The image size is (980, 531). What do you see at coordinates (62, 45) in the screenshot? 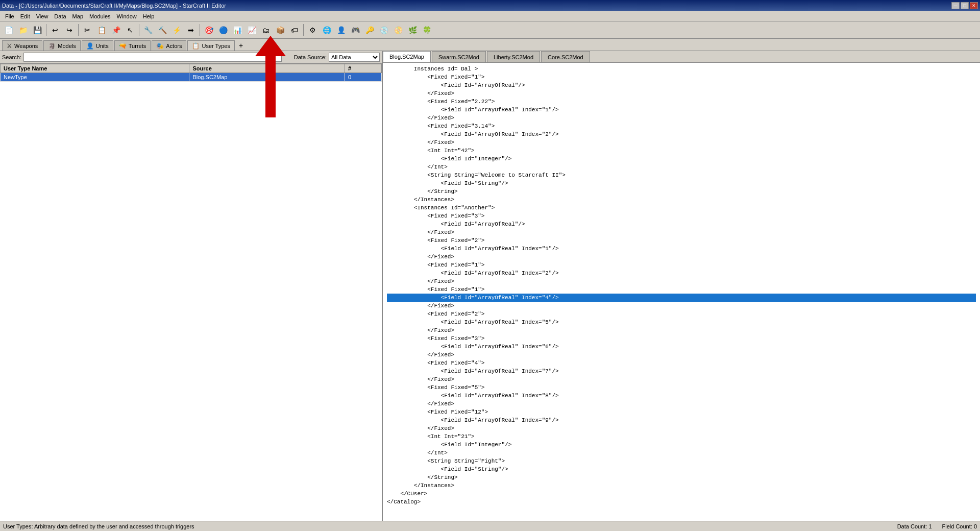
I see `tab-models: 🗿 Models` at bounding box center [62, 45].